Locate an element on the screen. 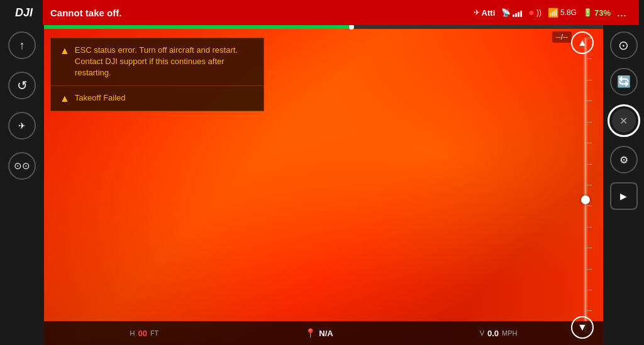 This screenshot has width=644, height=345. altitude-down-button: ▼ is located at coordinates (582, 327).